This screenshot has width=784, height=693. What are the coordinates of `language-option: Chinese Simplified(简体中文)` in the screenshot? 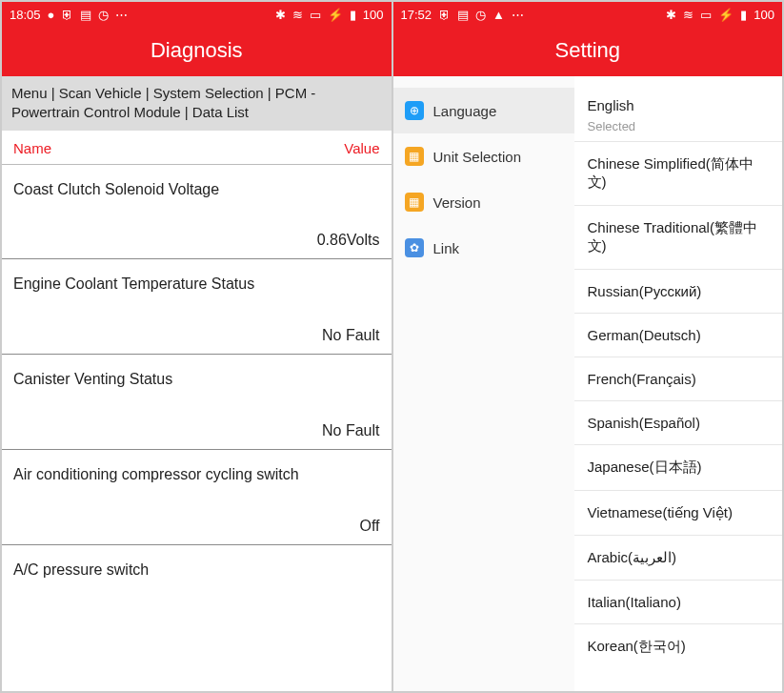 It's located at (678, 173).